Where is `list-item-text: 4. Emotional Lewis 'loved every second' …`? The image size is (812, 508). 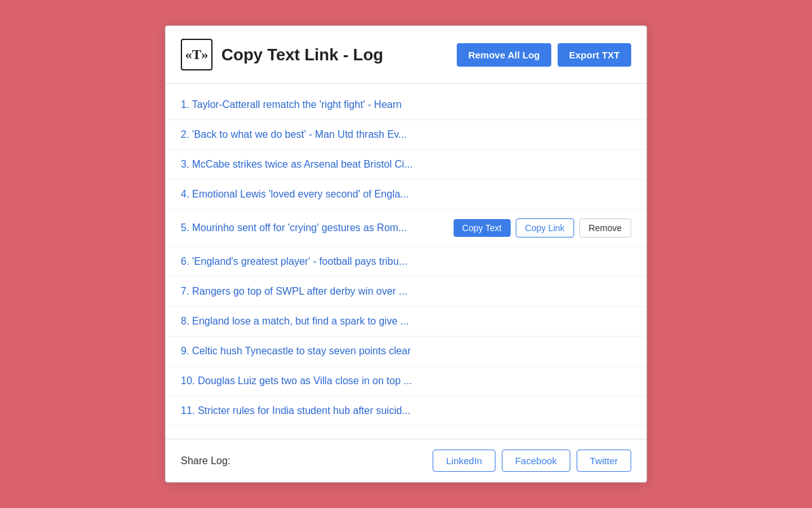 list-item-text: 4. Emotional Lewis 'loved every second' … is located at coordinates (406, 194).